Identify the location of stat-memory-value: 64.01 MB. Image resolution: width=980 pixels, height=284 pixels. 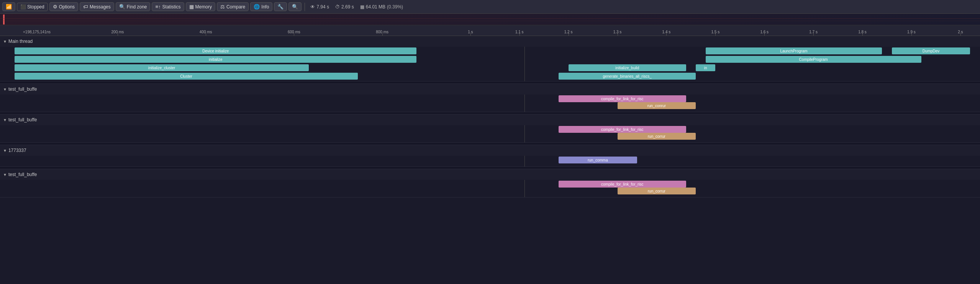
(375, 7).